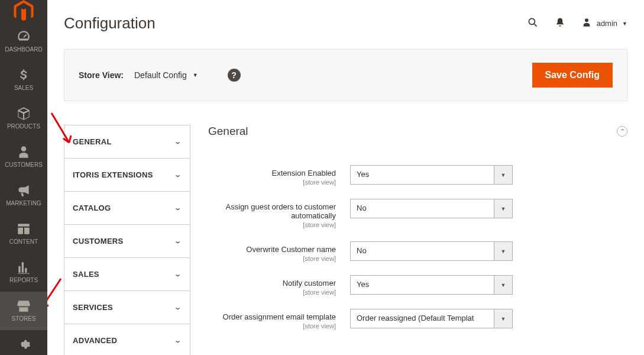 This screenshot has height=355, width=644. What do you see at coordinates (291, 250) in the screenshot?
I see `field-label: Overwrite Customer name` at bounding box center [291, 250].